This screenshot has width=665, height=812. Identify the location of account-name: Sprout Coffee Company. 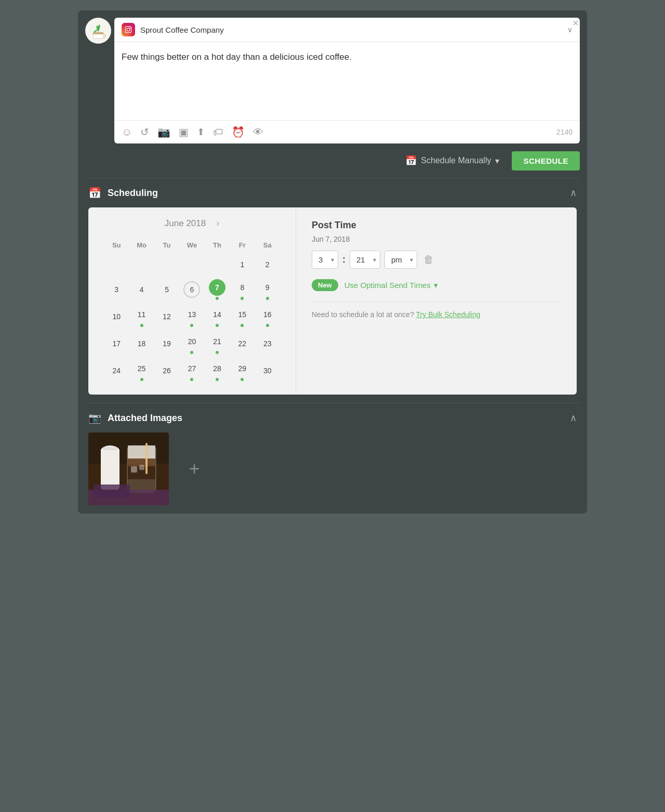
(182, 30).